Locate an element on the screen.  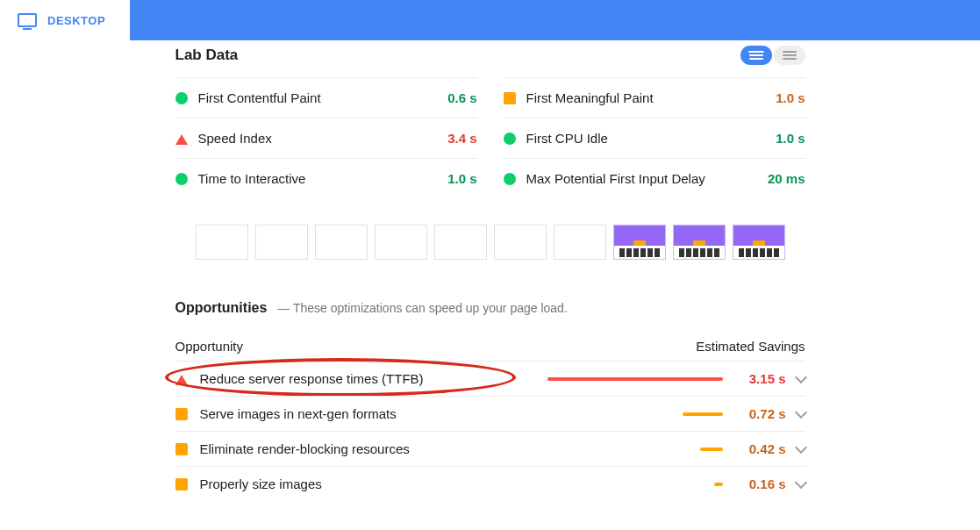
metric-row: Max Potential First Input Delay20 ms is located at coordinates (655, 178).